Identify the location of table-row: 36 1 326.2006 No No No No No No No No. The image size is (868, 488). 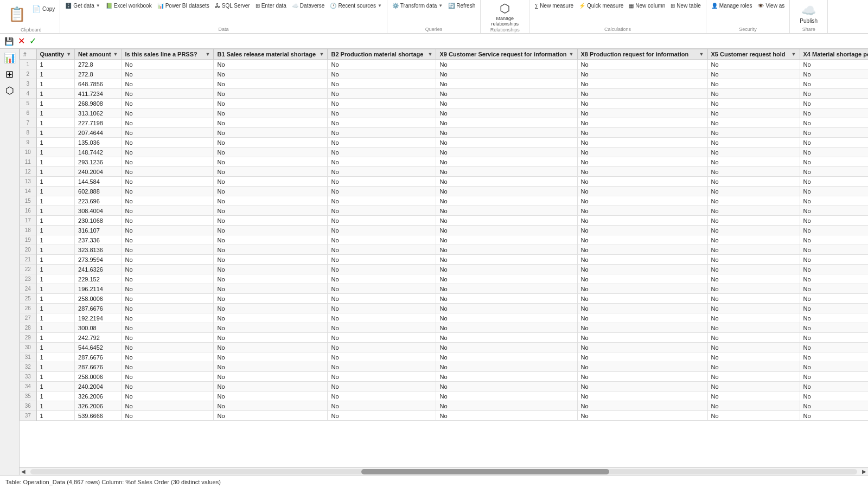
(444, 406).